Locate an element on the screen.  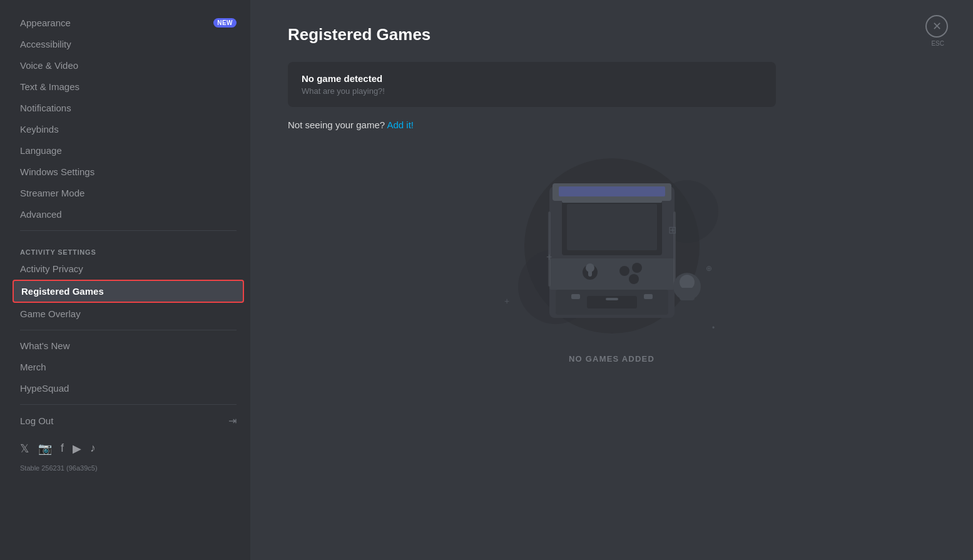
sidebar-item-merch-label: Merch is located at coordinates (33, 367).